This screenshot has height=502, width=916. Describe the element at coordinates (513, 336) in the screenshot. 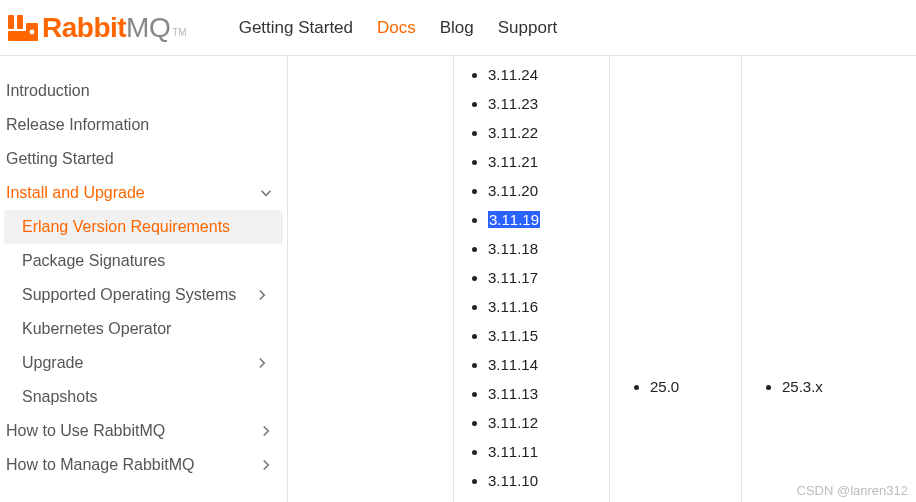

I see `version-link-3-11-15: 3.11.15` at that location.